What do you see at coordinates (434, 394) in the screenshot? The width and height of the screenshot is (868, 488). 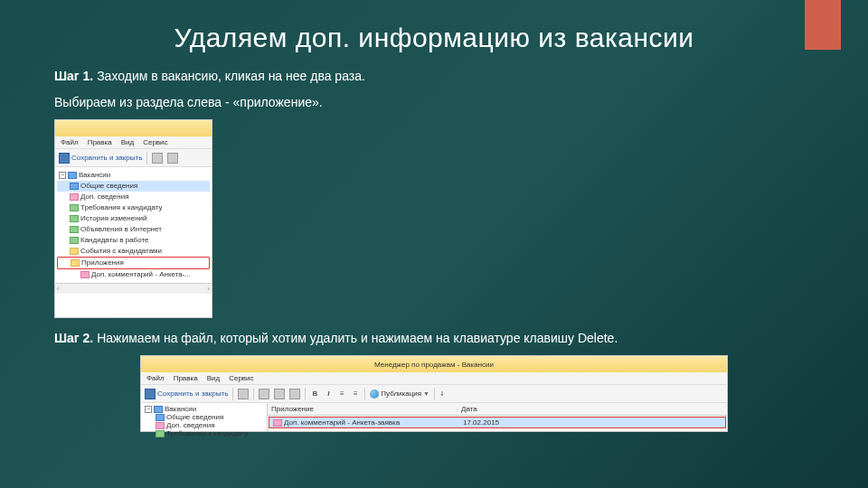 I see `screenshot-2: Менеджер по продажам - Вакансии Файл Пра…` at bounding box center [434, 394].